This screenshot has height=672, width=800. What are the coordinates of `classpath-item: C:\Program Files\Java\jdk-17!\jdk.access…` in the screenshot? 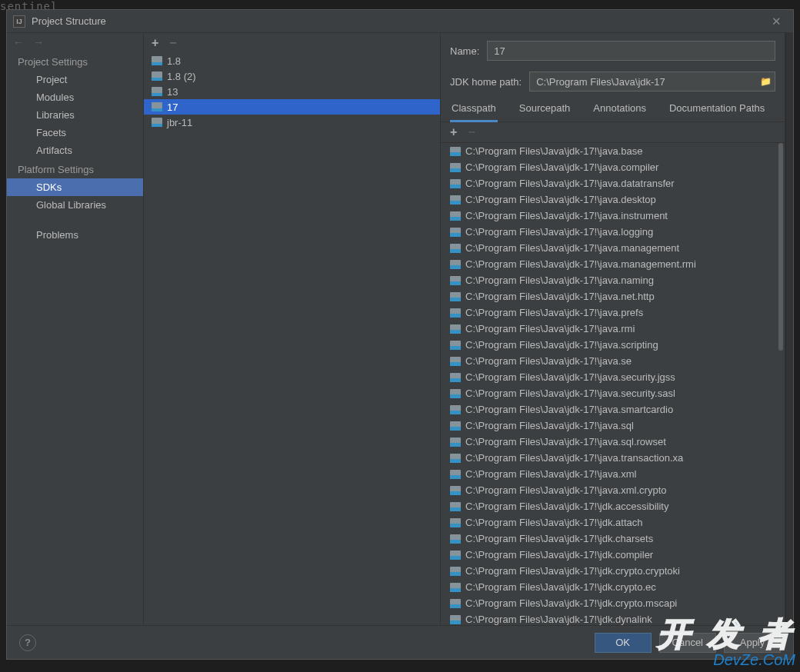 It's located at (612, 506).